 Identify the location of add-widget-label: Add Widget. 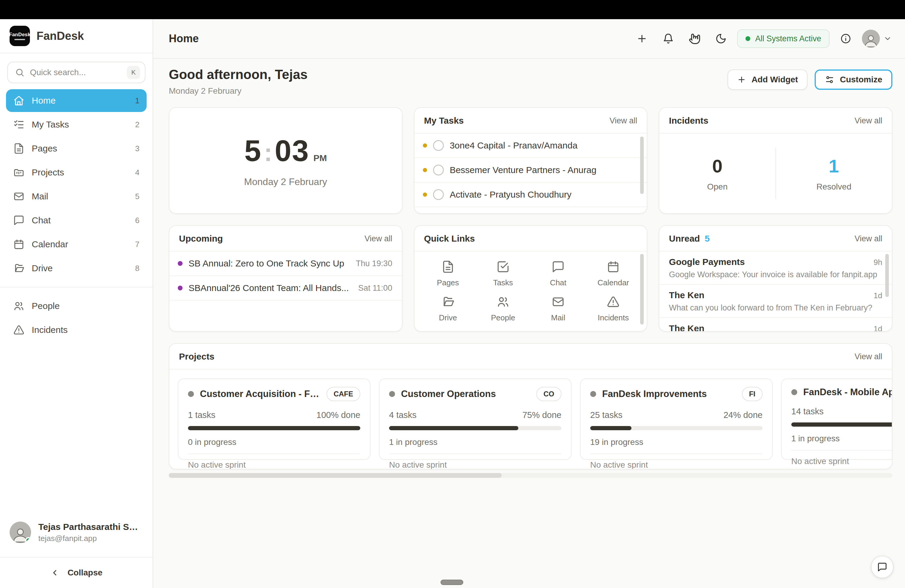
(775, 80).